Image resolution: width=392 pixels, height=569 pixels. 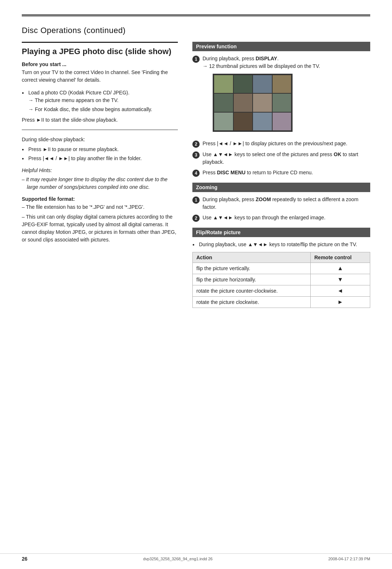 I want to click on preview-step1: 1 During playback, press DISPLAY. 12 thu…, so click(x=281, y=96).